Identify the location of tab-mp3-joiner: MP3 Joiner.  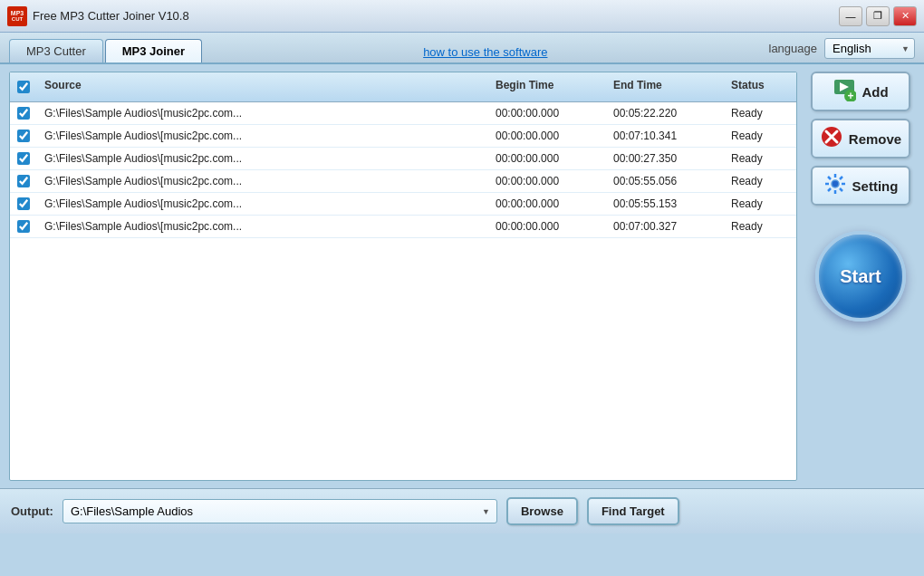
(154, 51).